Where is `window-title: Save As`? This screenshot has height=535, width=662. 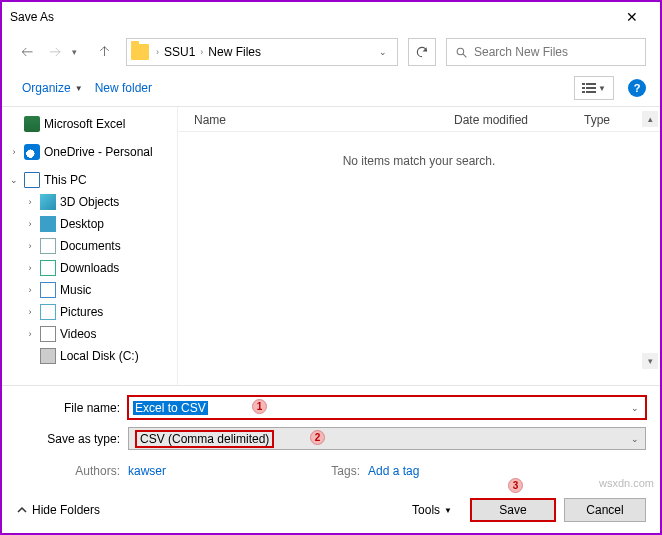 window-title: Save As is located at coordinates (311, 17).